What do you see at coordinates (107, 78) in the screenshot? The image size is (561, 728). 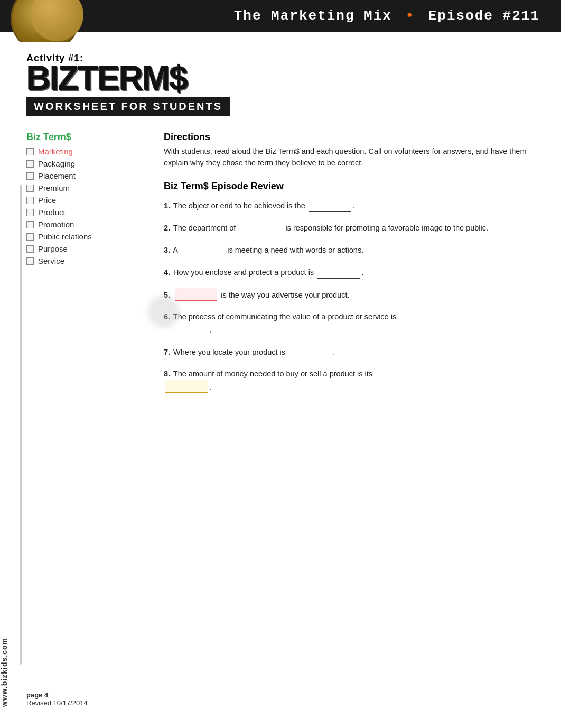 I see `bizterms-text: BIZTERM$` at bounding box center [107, 78].